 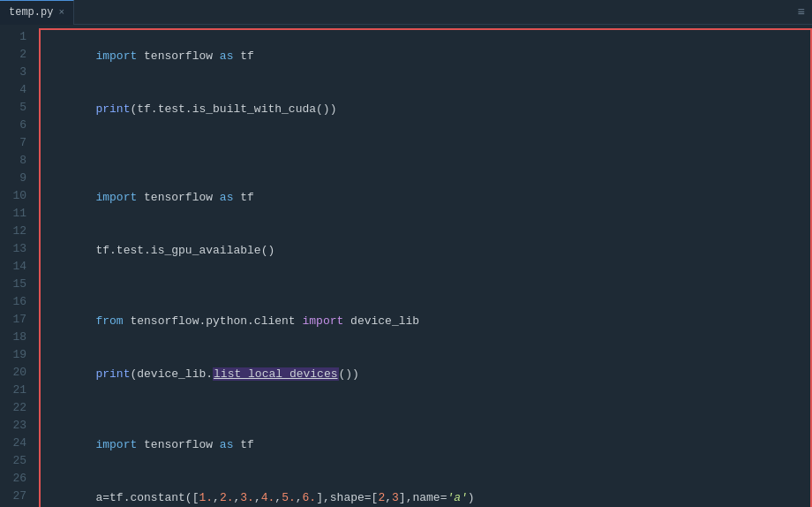 What do you see at coordinates (801, 12) in the screenshot?
I see `tab-more-icon: ≡` at bounding box center [801, 12].